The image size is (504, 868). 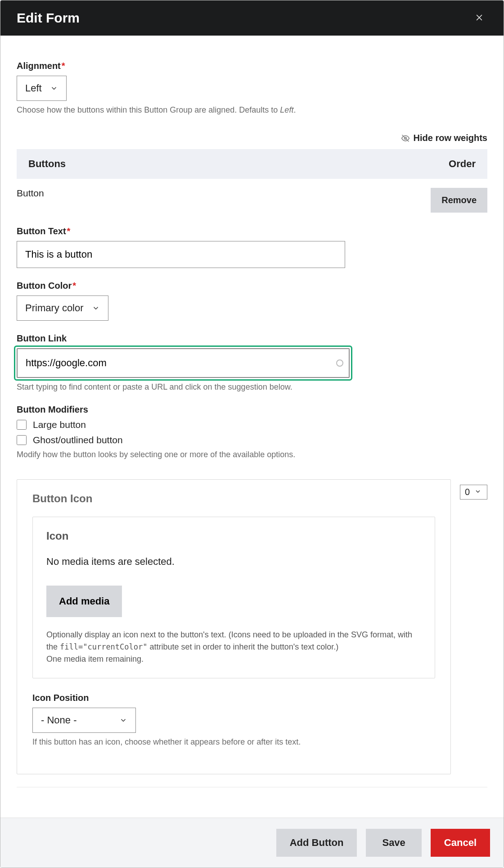 I want to click on button-modifiers-field: Button Modifiers Large button Ghost/outl…, so click(x=252, y=432).